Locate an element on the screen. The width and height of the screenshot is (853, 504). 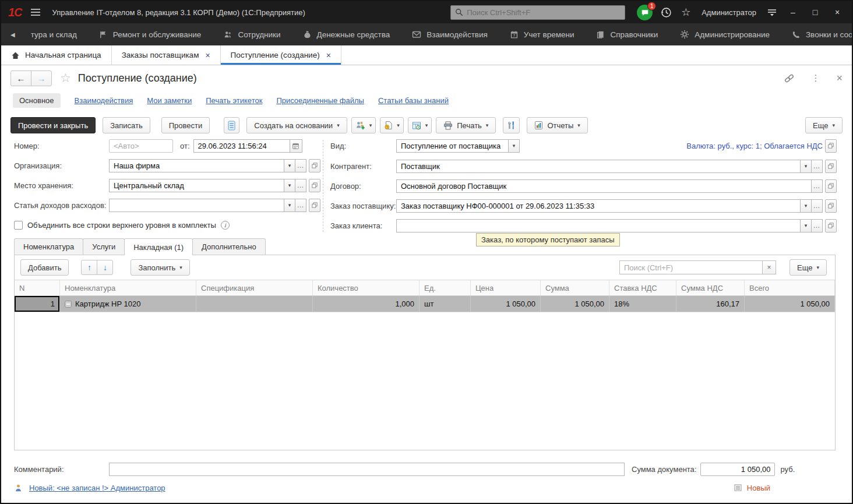
cell-n: 1 is located at coordinates (37, 304).